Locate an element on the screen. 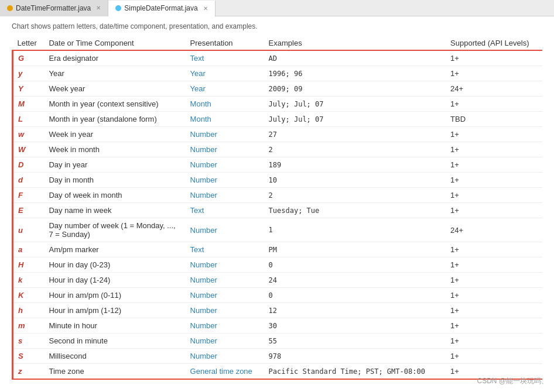 The height and width of the screenshot is (392, 554). cell-component: Hour in am/pm (0-11) is located at coordinates (115, 295).